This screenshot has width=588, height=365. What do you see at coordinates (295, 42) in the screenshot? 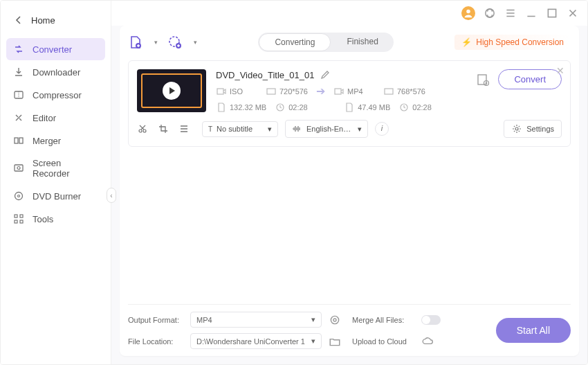
I see `tab-converting: Converting` at bounding box center [295, 42].